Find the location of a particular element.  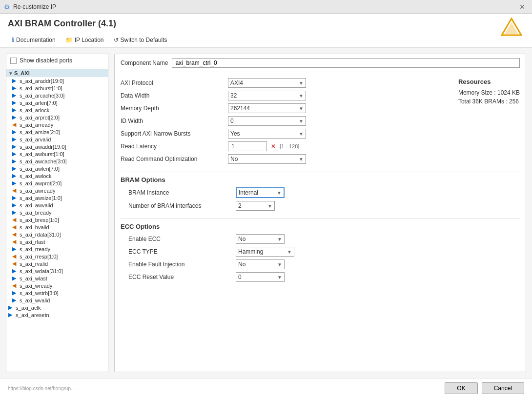

documentation-button: ℹ Documentation is located at coordinates (34, 40).